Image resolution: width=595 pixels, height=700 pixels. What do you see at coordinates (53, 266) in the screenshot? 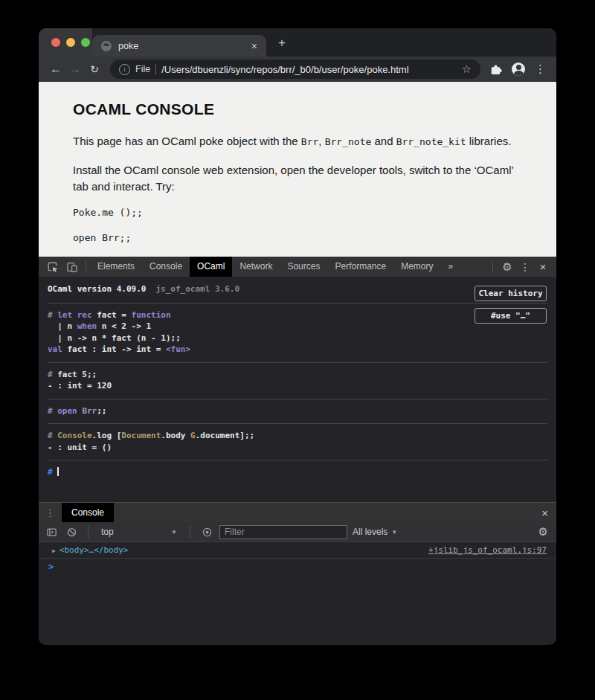
I see `inspect-element-icon` at bounding box center [53, 266].